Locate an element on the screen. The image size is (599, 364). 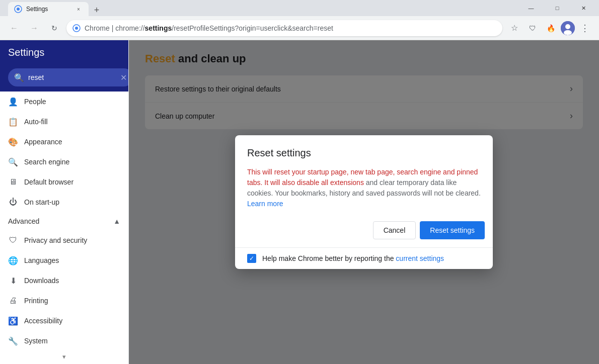
tab-close-button: × is located at coordinates (79, 9).